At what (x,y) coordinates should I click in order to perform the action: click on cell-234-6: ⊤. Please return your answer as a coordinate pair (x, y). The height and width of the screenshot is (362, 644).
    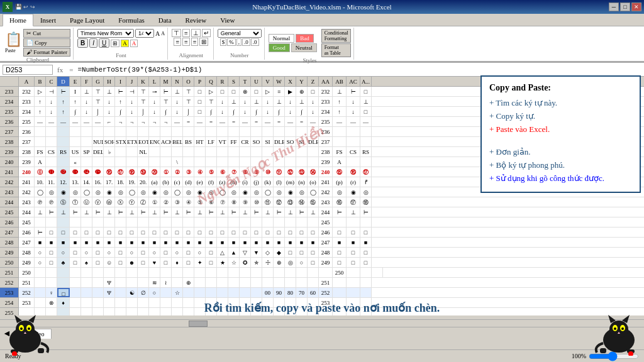
    Looking at the image, I should click on (98, 102).